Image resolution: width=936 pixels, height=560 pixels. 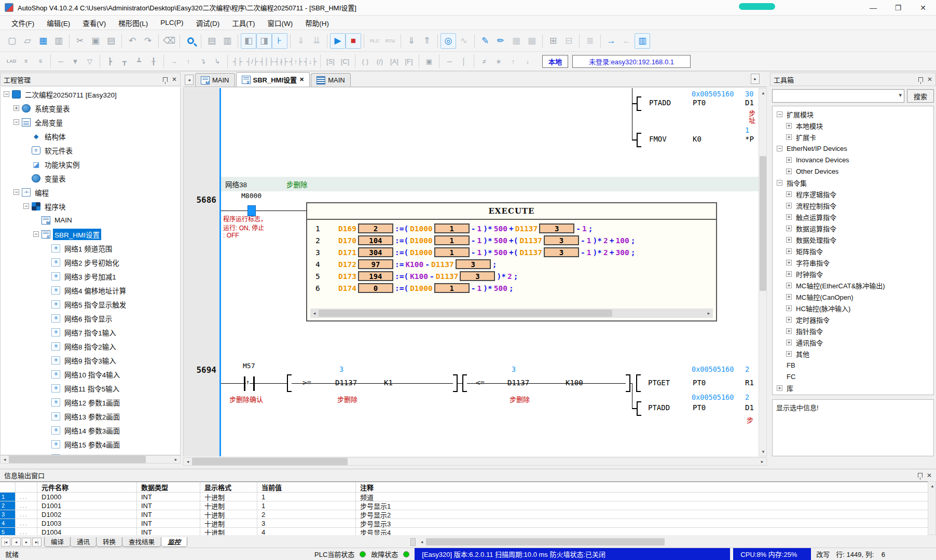 I want to click on close-panel-icon: ✕, so click(x=930, y=79).